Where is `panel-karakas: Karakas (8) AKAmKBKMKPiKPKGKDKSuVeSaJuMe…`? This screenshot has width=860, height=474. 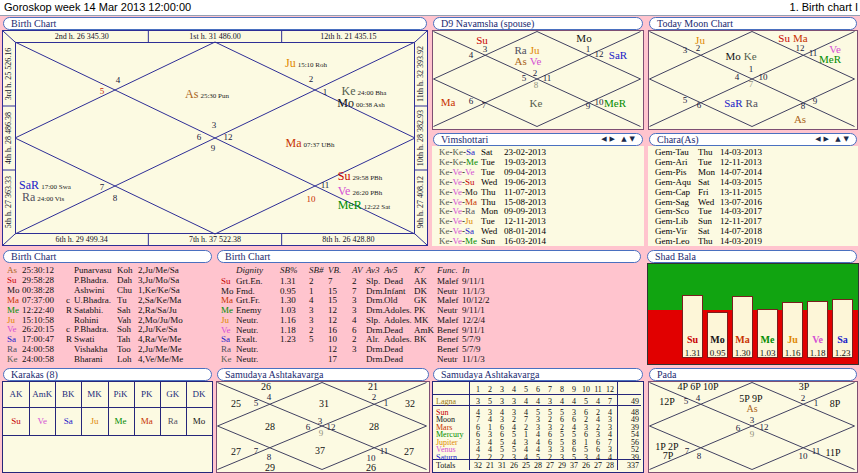
panel-karakas: Karakas (8) AKAmKBKMKPiKPKGKDKSuVeSaJuMe… is located at coordinates (108, 420).